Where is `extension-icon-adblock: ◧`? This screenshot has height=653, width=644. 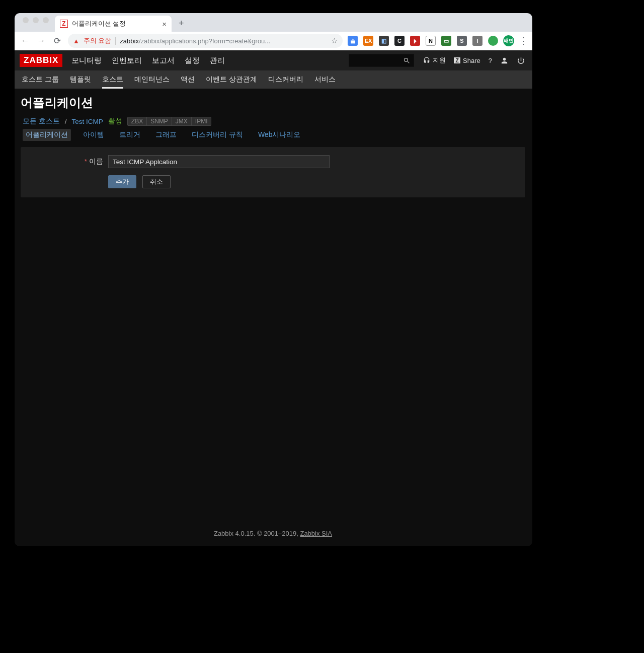
extension-icon-adblock: ◧ is located at coordinates (384, 41).